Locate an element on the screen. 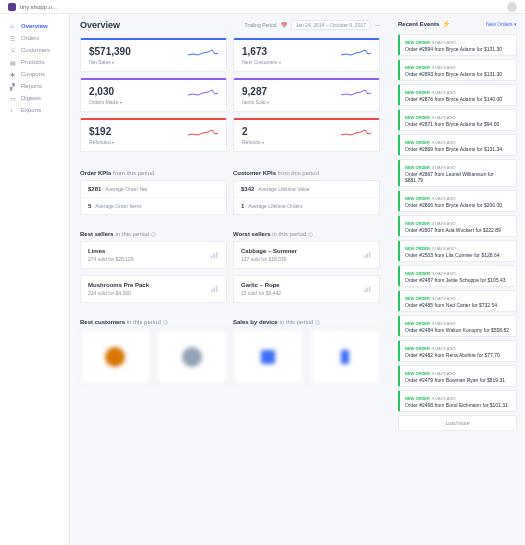 The width and height of the screenshot is (525, 545). event-card: NEW ORDER3 DAYS AGOOrder #2894 from Bryc… is located at coordinates (458, 45).